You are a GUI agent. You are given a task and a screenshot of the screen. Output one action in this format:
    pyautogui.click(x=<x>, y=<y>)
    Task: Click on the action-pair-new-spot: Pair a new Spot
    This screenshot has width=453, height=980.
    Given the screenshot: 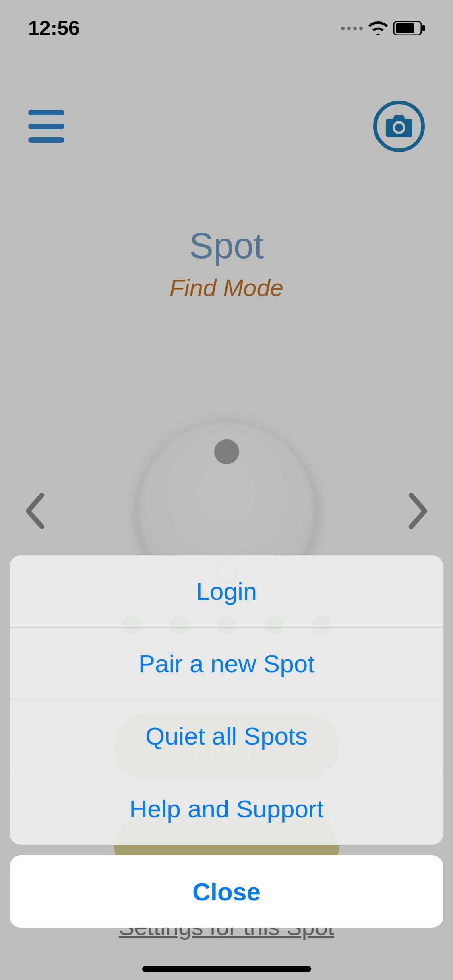 What is the action you would take?
    pyautogui.click(x=226, y=664)
    